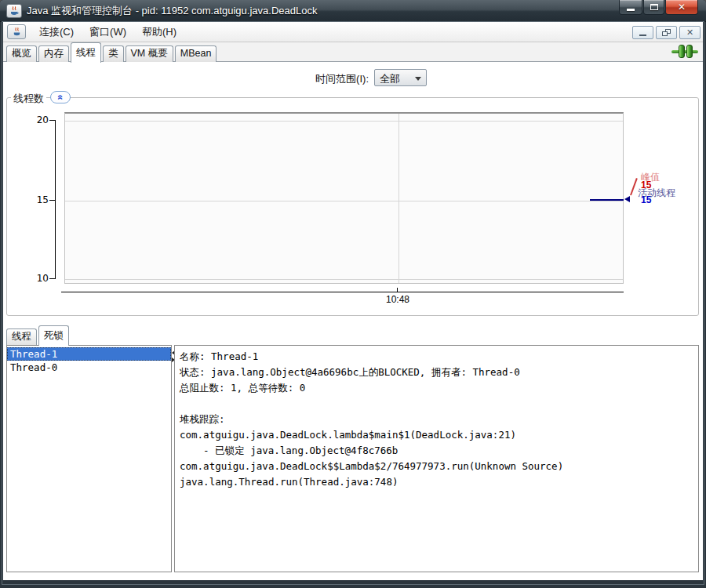  Describe the element at coordinates (418, 78) in the screenshot. I see `chevron-down-icon` at that location.